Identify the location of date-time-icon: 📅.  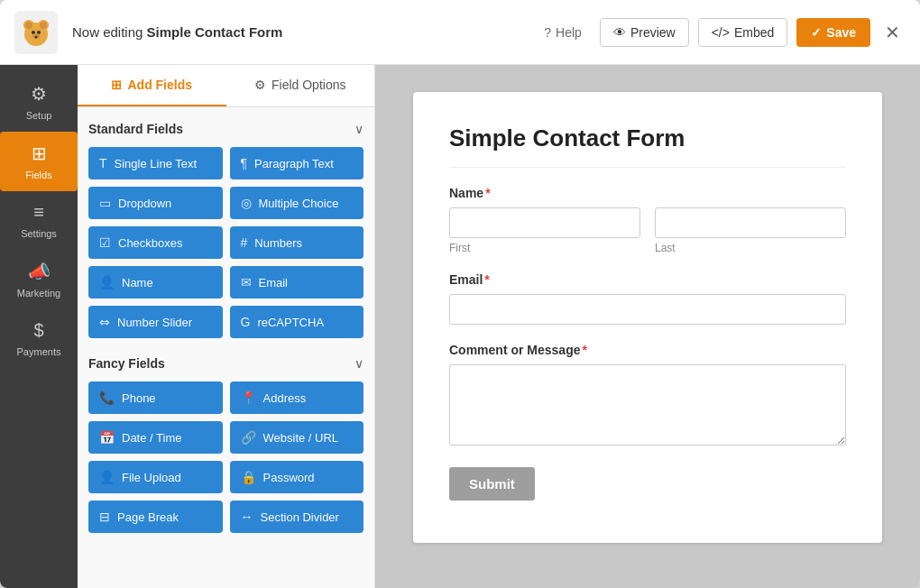
(106, 437).